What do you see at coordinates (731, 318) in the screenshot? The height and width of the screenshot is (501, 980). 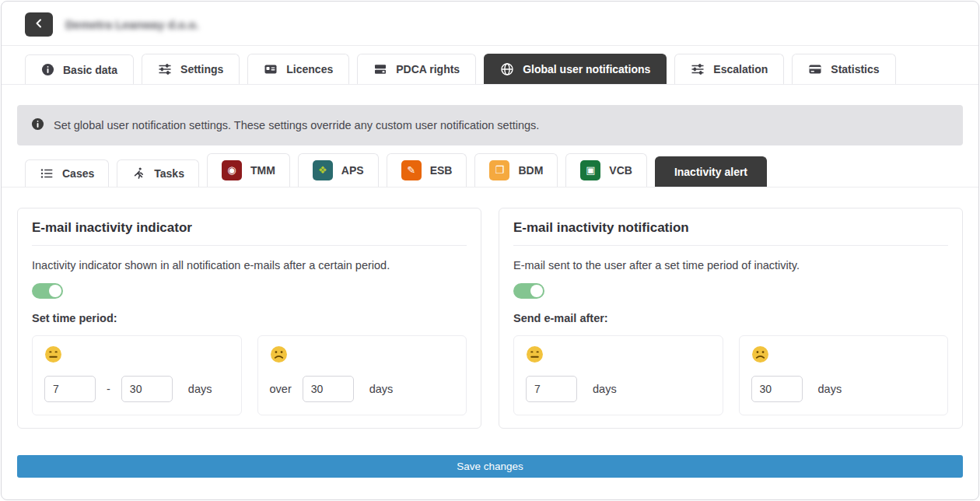 I see `period-label: Send e-mail after:` at bounding box center [731, 318].